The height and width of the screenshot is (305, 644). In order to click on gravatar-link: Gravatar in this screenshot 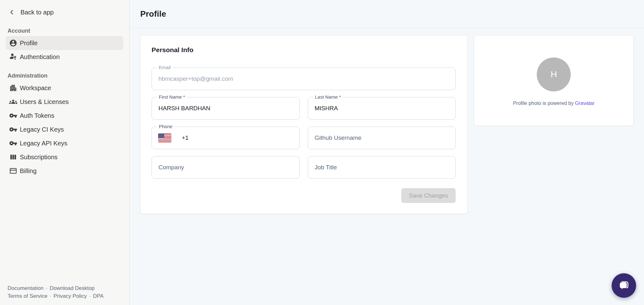, I will do `click(585, 103)`.